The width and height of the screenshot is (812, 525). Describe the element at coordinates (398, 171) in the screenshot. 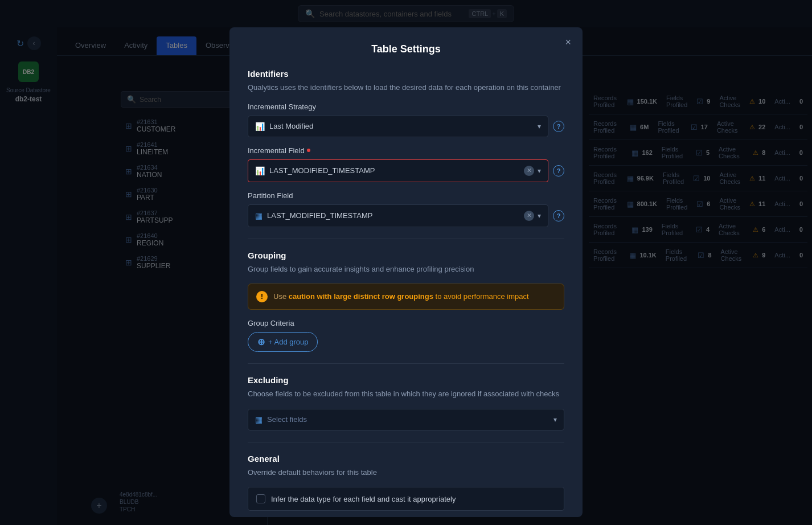

I see `incremental-field-select: 📊 LAST_MODIFIED_TIMESTAMP ✕ ▾` at that location.